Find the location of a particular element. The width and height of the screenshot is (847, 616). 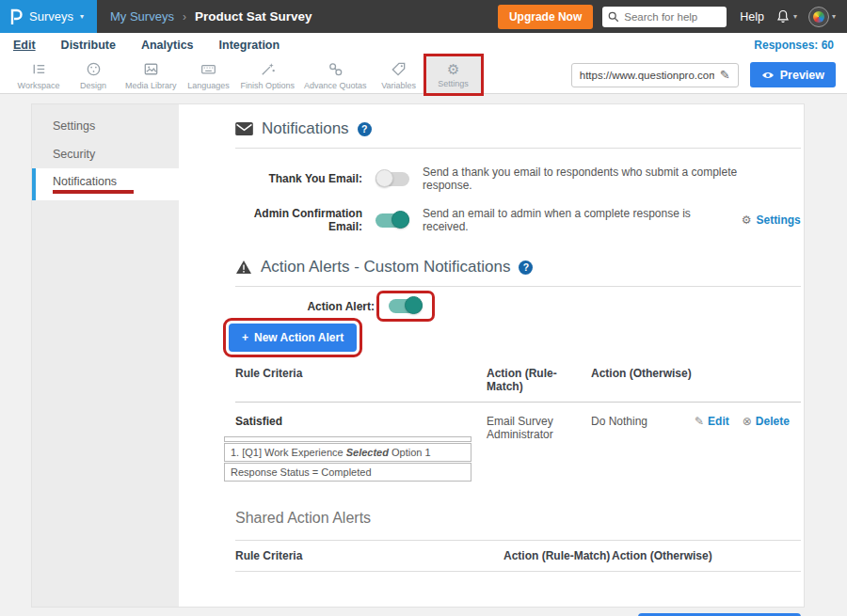

toolbar-media-library: Media Library is located at coordinates (151, 75).